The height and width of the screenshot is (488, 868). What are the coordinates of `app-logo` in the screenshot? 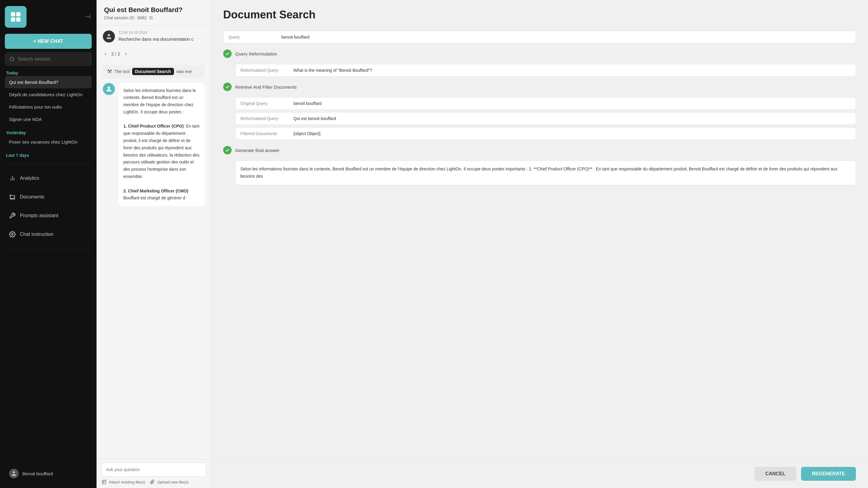 It's located at (16, 17).